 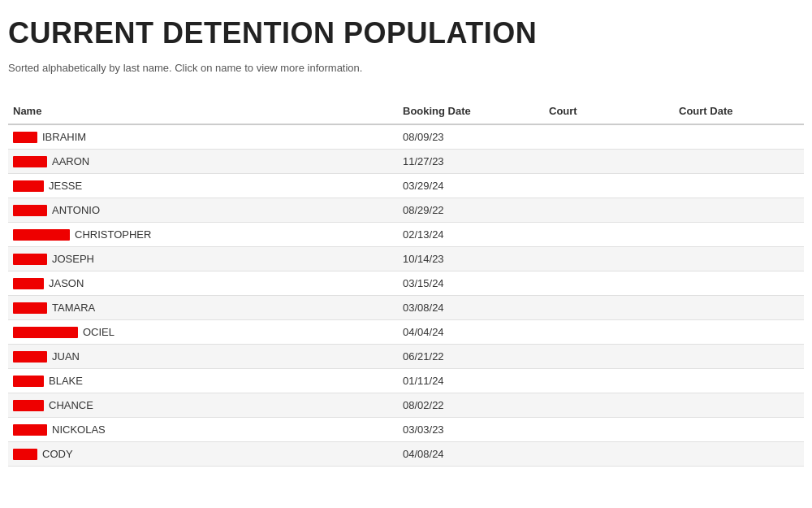 What do you see at coordinates (203, 162) in the screenshot?
I see `name-cell-1: AARON` at bounding box center [203, 162].